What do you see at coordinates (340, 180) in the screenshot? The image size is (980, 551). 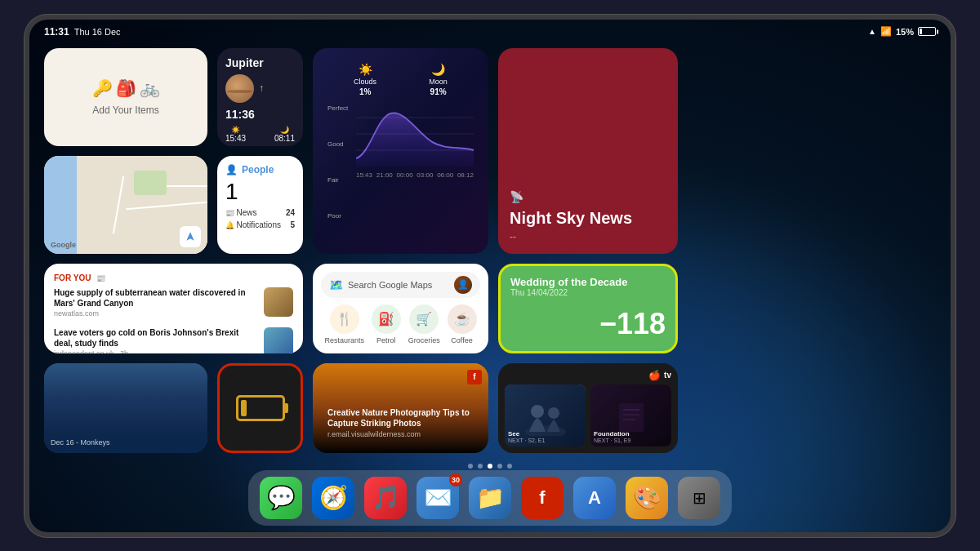 I see `quality-fair: Fair` at bounding box center [340, 180].